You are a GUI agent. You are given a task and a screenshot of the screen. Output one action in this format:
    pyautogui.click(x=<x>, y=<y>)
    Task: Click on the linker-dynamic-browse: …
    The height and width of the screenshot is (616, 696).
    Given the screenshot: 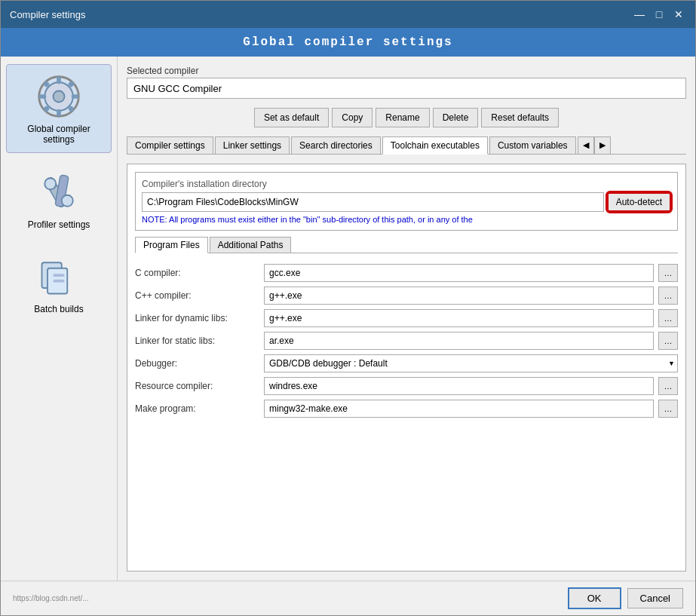 What is the action you would take?
    pyautogui.click(x=668, y=318)
    